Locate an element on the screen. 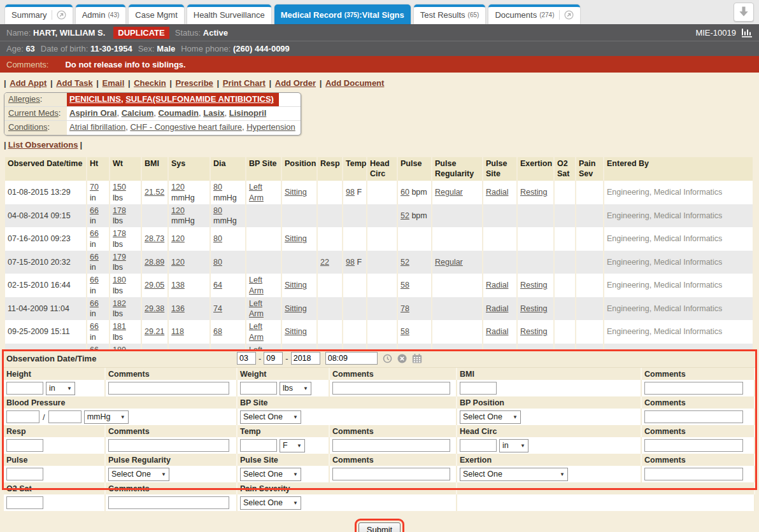 This screenshot has width=759, height=532. summary-item-coumadin: Coumadin is located at coordinates (178, 113).